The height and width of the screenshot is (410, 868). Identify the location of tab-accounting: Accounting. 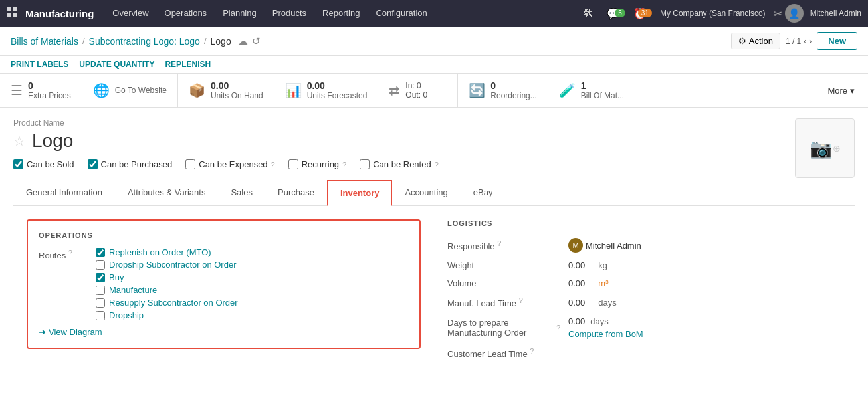
(426, 193).